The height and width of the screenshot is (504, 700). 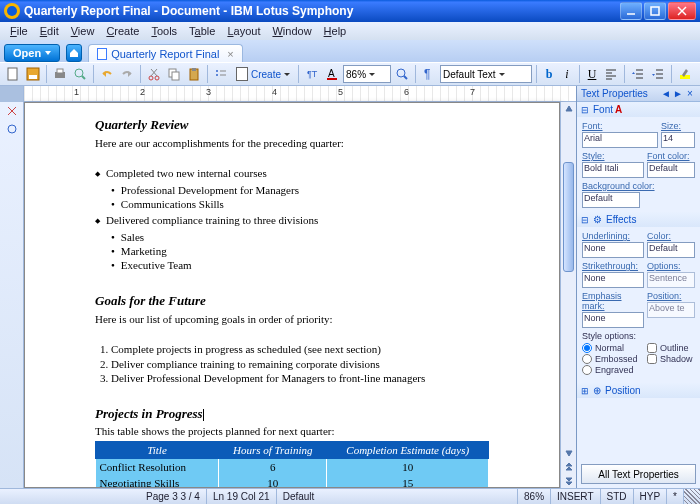 I want to click on menu-tools: Tools, so click(x=164, y=31).